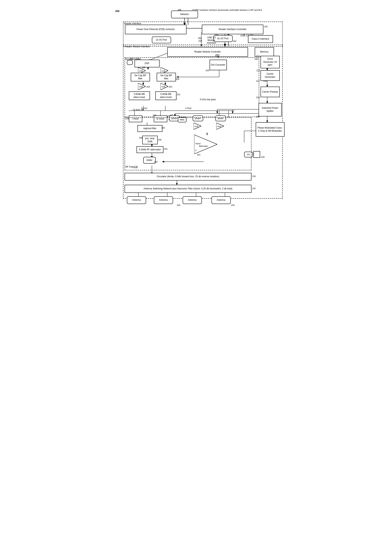 Image resolution: width=392 pixels, height=536 pixels. Describe the element at coordinates (233, 10) in the screenshot. I see `tcpip-note: TCP/IP hardware interface dynamically sw…` at that location.